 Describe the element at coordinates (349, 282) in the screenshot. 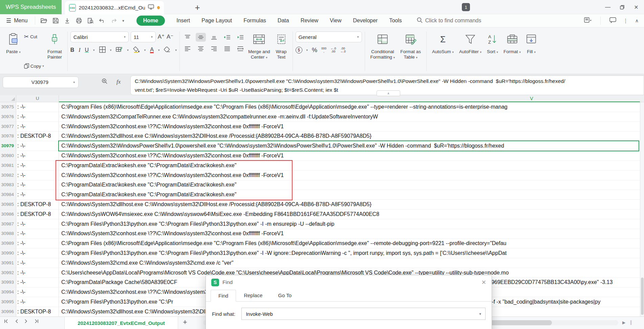

I see `find-dialog-titlebar: S Find ✕` at that location.